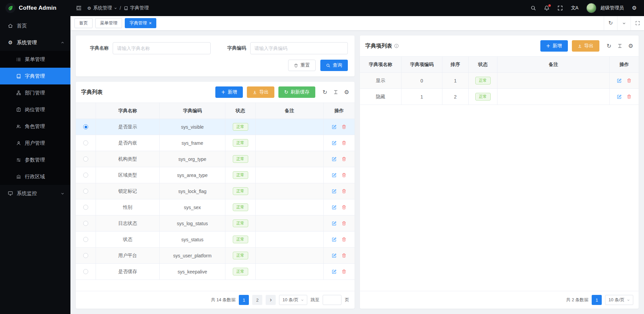  Describe the element at coordinates (136, 8) in the screenshot. I see `breadcrumb-page: 字典管理` at that location.